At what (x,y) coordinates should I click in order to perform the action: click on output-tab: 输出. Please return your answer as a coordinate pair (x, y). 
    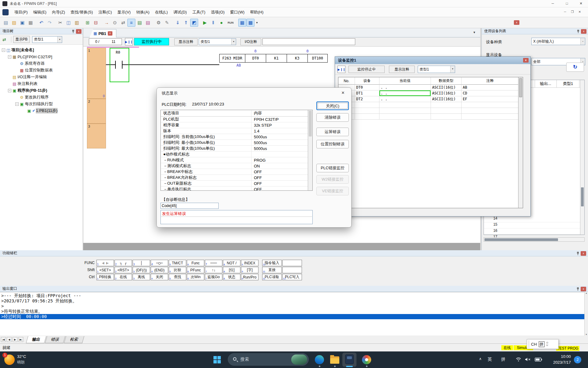
    Looking at the image, I should click on (36, 340).